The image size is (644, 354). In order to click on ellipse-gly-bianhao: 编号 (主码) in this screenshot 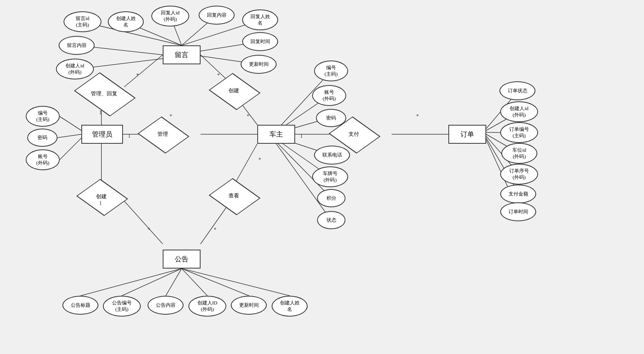, I will do `click(43, 116)`.